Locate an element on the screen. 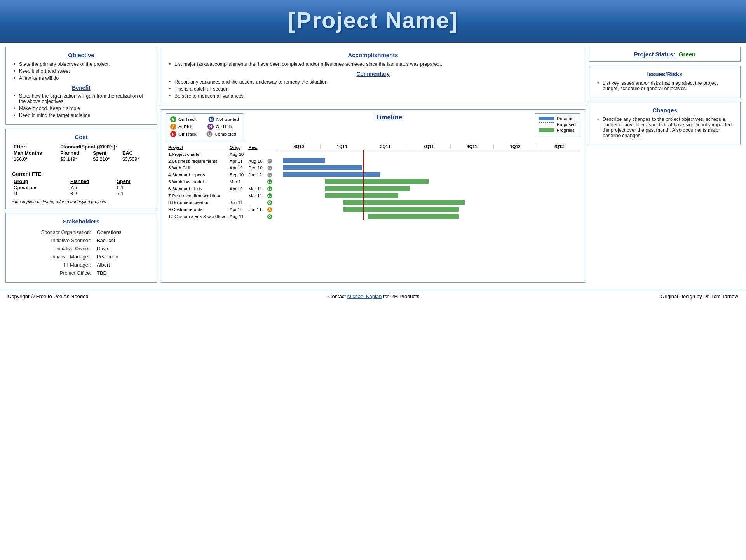 The image size is (746, 560). project-status-value: Green is located at coordinates (687, 54).